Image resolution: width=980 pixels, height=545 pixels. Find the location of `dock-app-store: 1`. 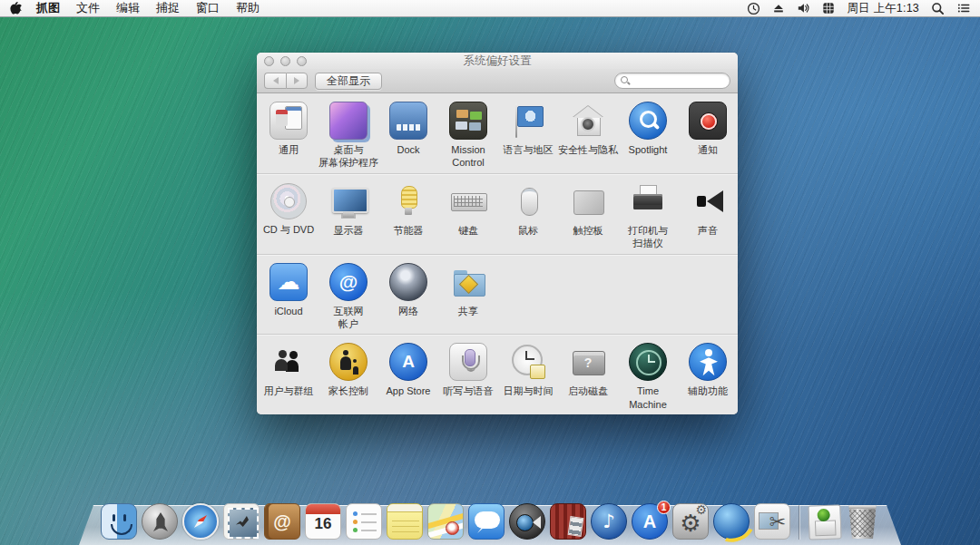

dock-app-store: 1 is located at coordinates (650, 521).